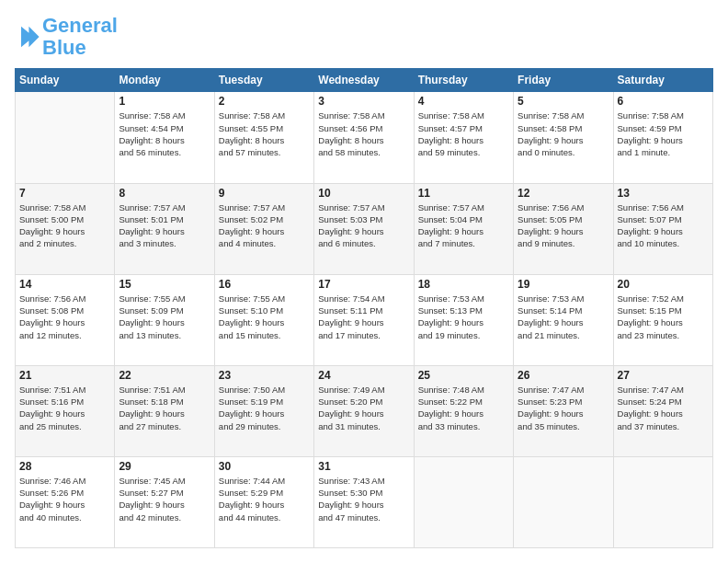 The height and width of the screenshot is (563, 728). I want to click on calendar-cell: 19Sunrise: 7:53 AM Sunset: 5:14 PM Dayli…, so click(563, 320).